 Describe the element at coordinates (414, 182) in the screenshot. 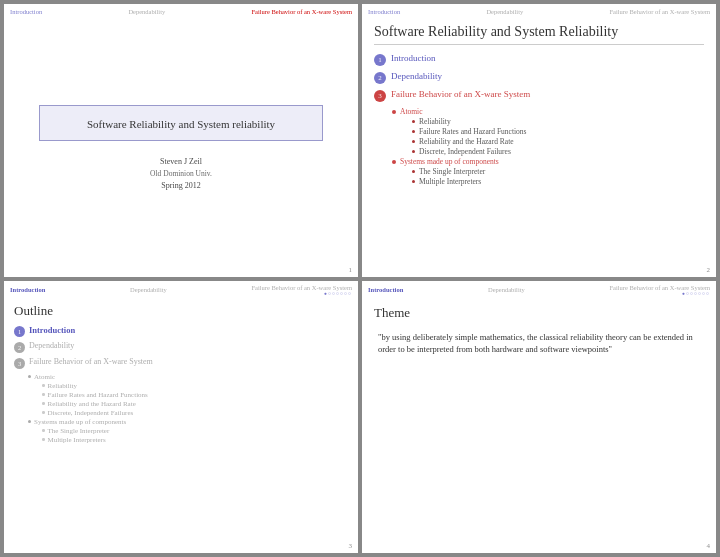

I see `toc-bullet-multipleinterp` at that location.